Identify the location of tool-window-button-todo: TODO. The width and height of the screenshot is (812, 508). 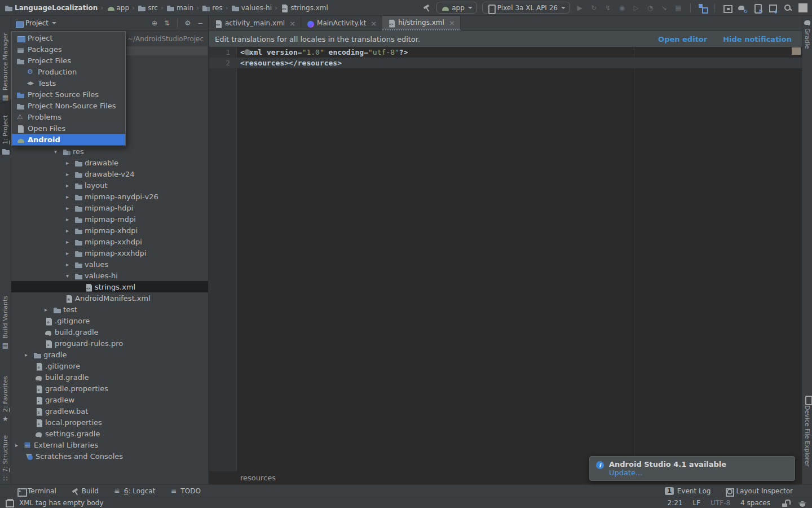
(185, 491).